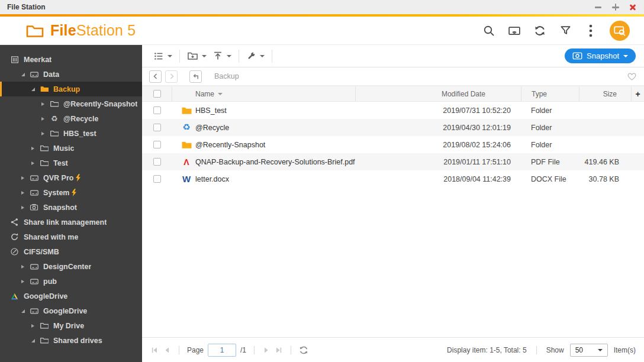 This screenshot has width=644, height=362. I want to click on app-logo: FileStation 5, so click(80, 31).